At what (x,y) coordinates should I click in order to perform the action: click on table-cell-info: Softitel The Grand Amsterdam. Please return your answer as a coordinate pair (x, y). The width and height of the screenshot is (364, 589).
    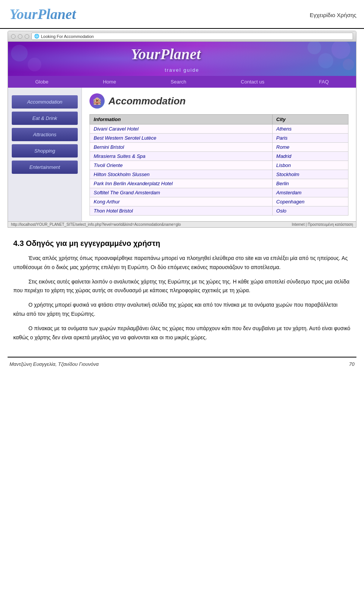
    Looking at the image, I should click on (181, 193).